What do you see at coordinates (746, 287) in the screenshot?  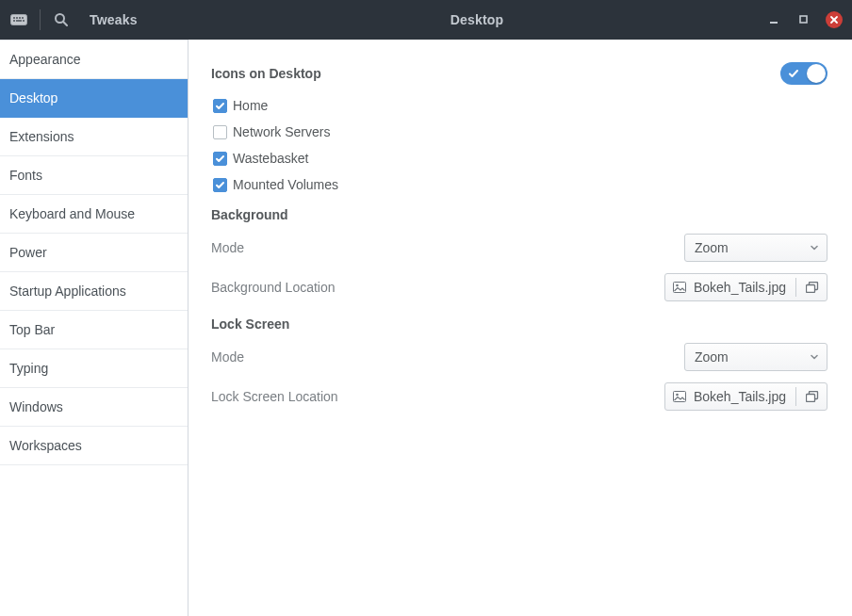 I see `background-location-button: Bokeh_Tails.jpg` at bounding box center [746, 287].